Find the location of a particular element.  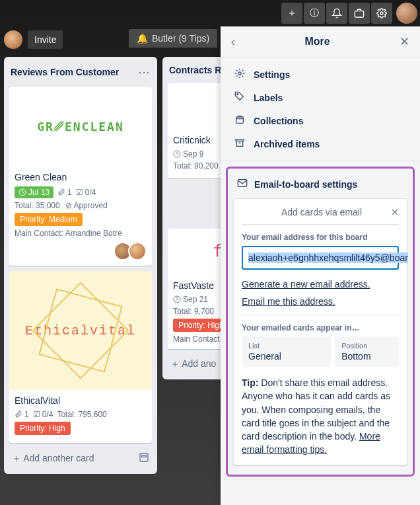

menu-label: Archived items is located at coordinates (287, 144).